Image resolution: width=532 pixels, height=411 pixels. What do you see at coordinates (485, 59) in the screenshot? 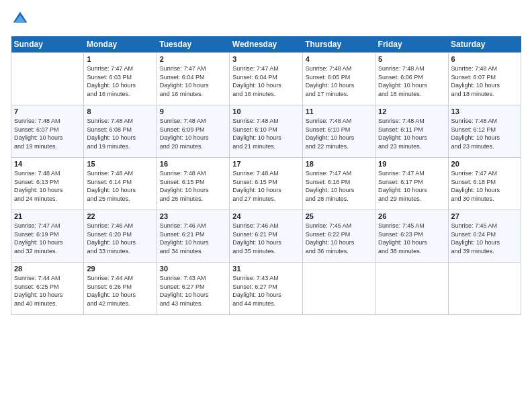
I see `day-number: 6` at bounding box center [485, 59].